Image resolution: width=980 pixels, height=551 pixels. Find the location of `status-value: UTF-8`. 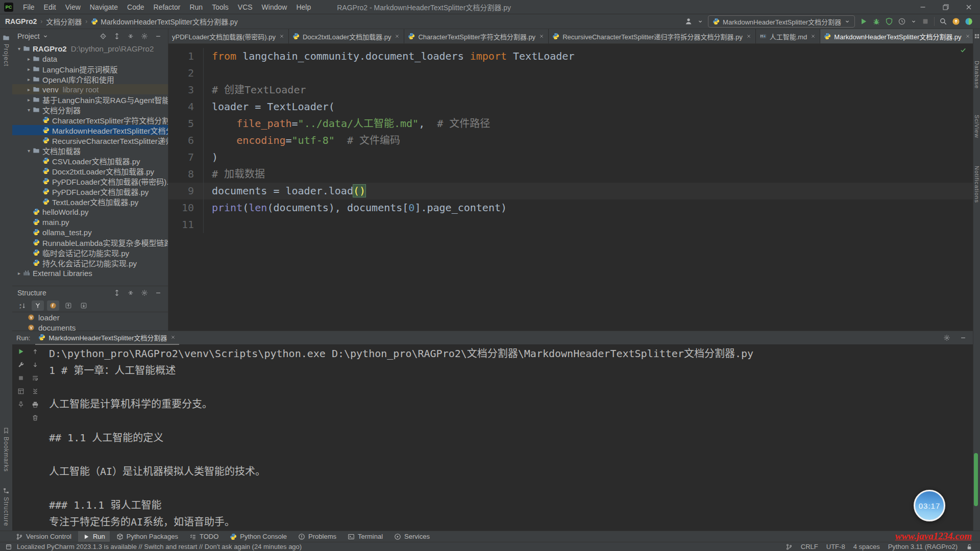

status-value: UTF-8 is located at coordinates (836, 547).